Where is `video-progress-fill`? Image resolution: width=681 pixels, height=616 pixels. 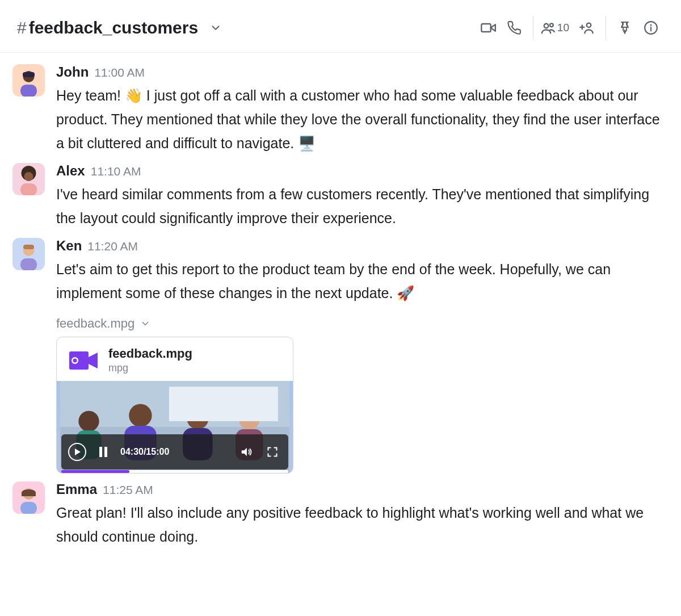 video-progress-fill is located at coordinates (95, 471).